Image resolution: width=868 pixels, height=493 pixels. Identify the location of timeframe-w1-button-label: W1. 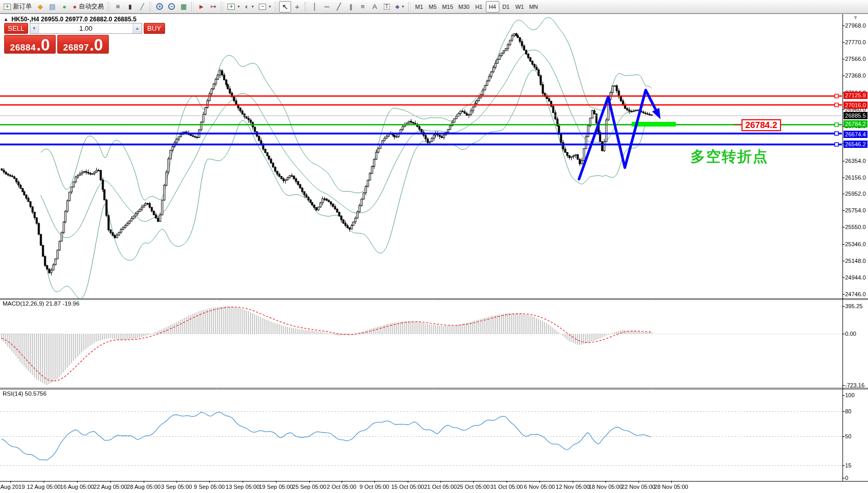
(520, 7).